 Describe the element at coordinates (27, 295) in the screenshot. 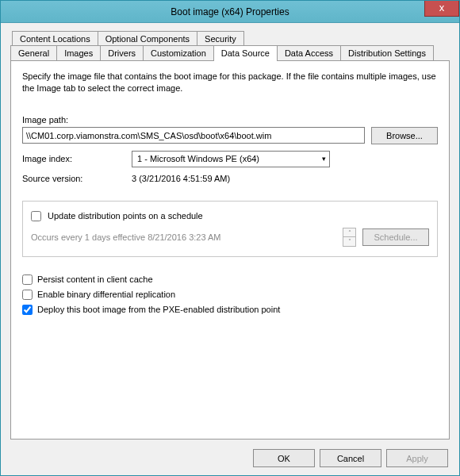

I see `binary-diff-checkbox` at that location.